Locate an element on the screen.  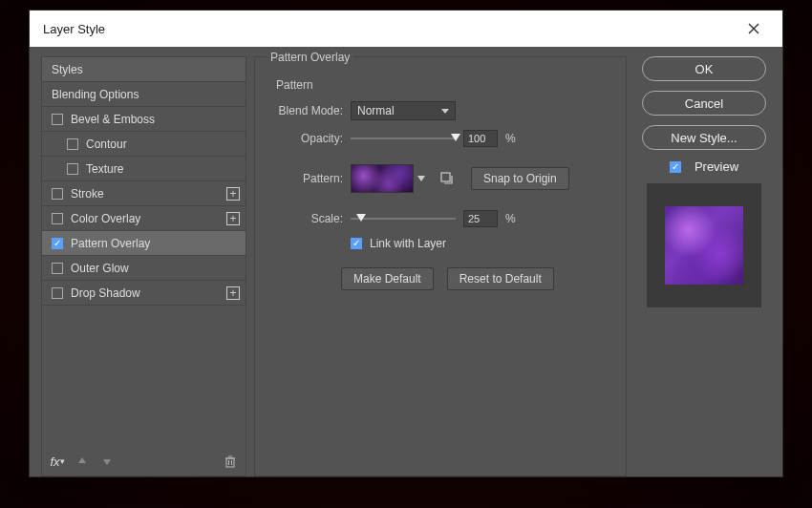
scale-row: Scale: % is located at coordinates (440, 219).